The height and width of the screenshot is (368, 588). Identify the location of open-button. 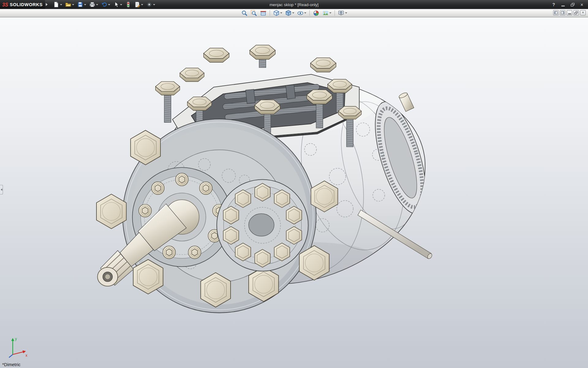
(70, 4).